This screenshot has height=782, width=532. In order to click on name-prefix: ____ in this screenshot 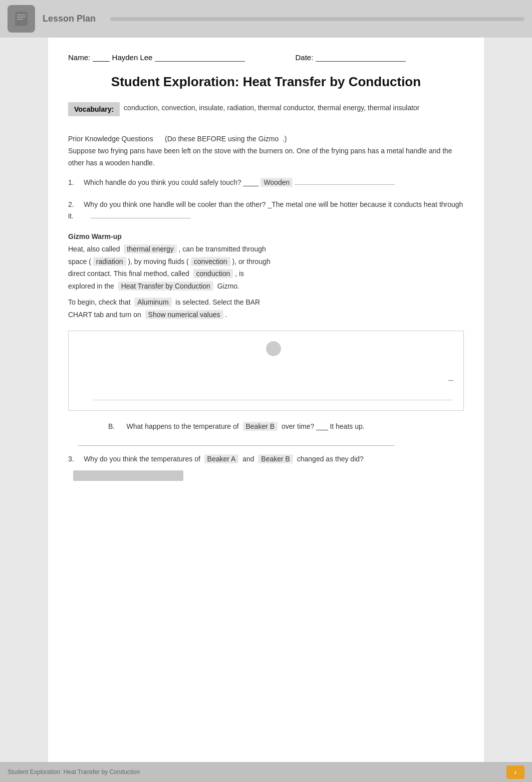, I will do `click(101, 57)`.